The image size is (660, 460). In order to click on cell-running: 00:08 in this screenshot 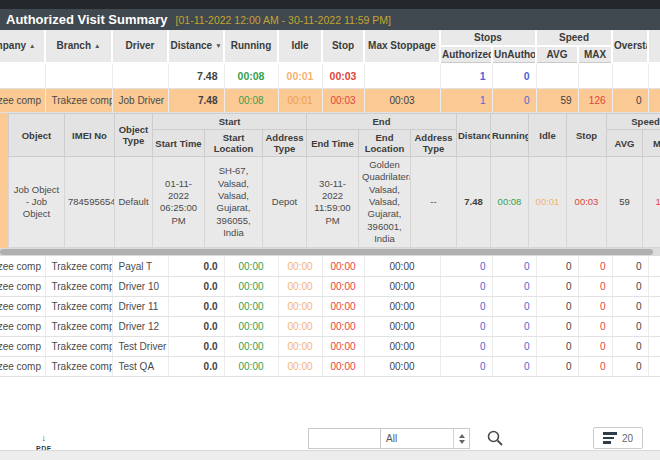, I will do `click(251, 101)`.